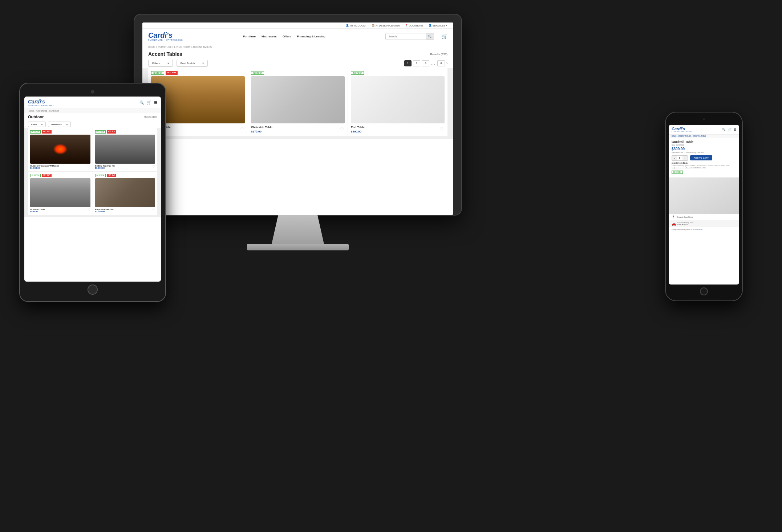  I want to click on tablet-instock-2: IN STOCK, so click(100, 132).